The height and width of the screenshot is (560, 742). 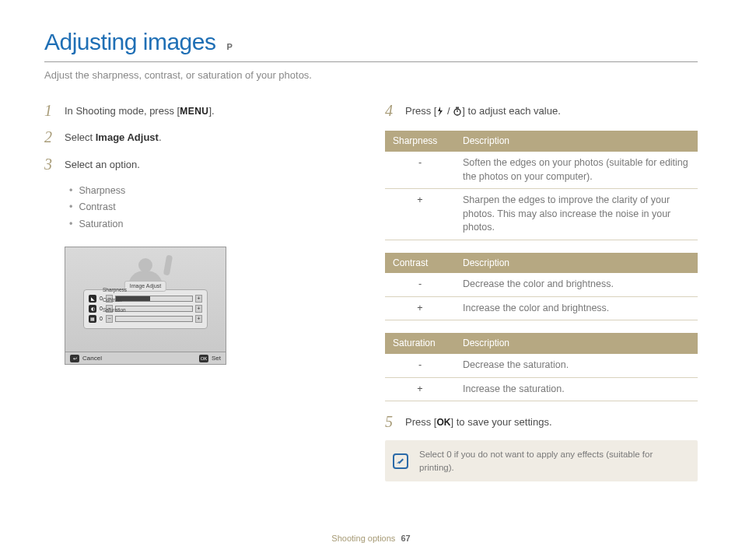 I want to click on step-3: 3 Select an option., so click(x=192, y=164).